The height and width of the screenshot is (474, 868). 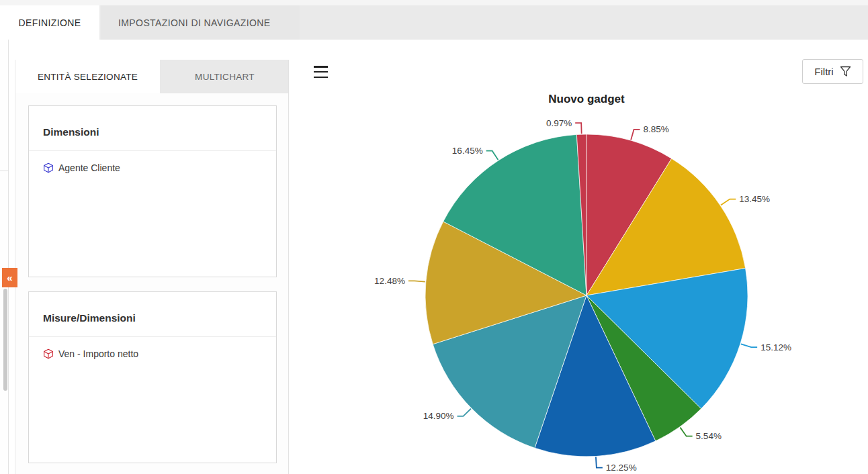 What do you see at coordinates (434, 3) in the screenshot?
I see `top-strip` at bounding box center [434, 3].